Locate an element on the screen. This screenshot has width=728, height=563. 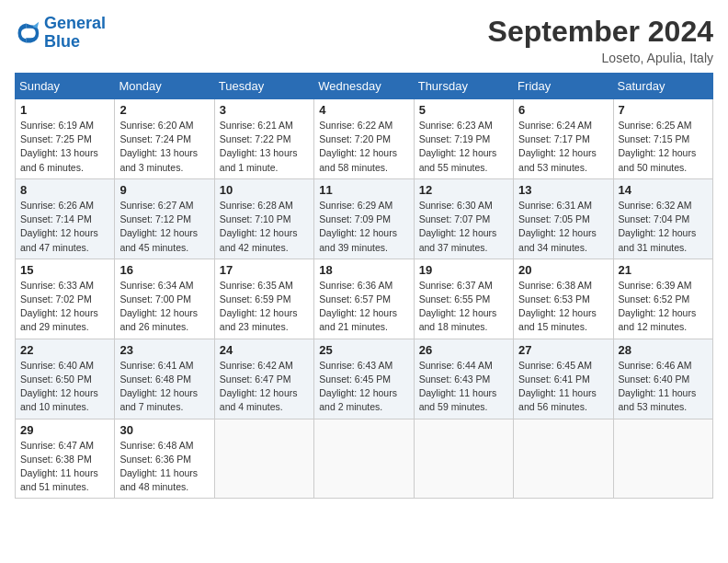
calendar-day-cell: 5Sunrise: 6:23 AMSunset: 7:19 PMDaylight… is located at coordinates (463, 140).